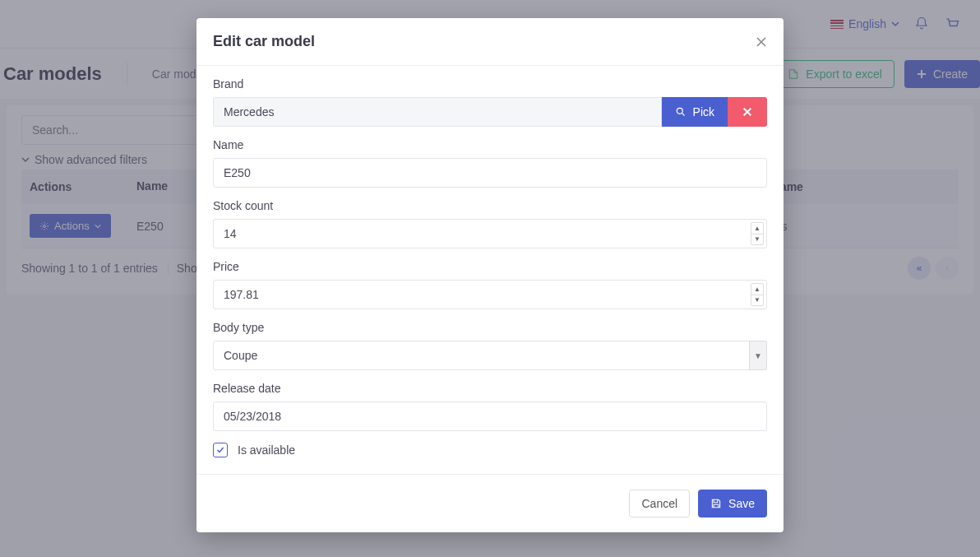 The image size is (980, 557). What do you see at coordinates (266, 450) in the screenshot?
I see `is-available-label: Is available` at bounding box center [266, 450].